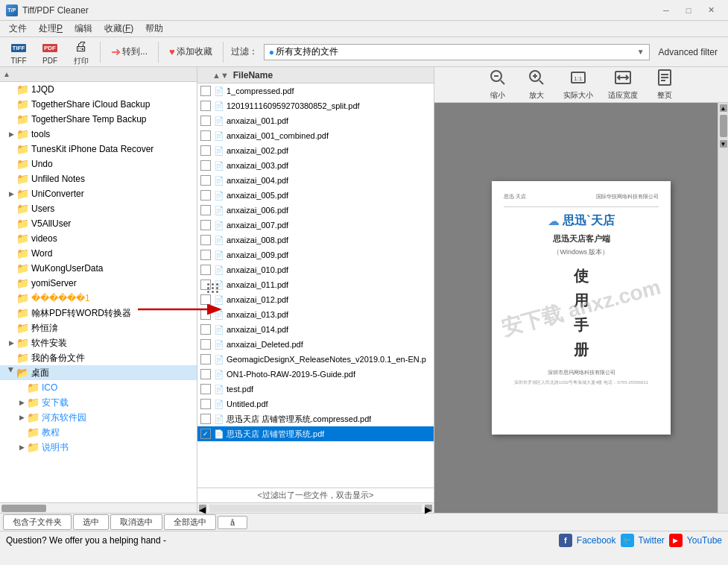 This screenshot has height=565, width=728. Describe the element at coordinates (98, 179) in the screenshot. I see `sidebar-item-unfiled: 📁 Unfiled Notes` at that location.